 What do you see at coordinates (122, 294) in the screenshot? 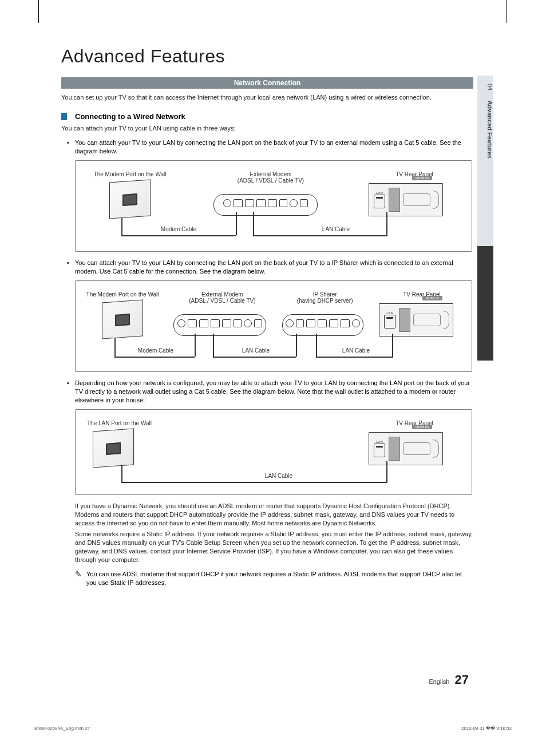
I see `d2-wall-label: The Modem Port on the Wall` at bounding box center [122, 294].